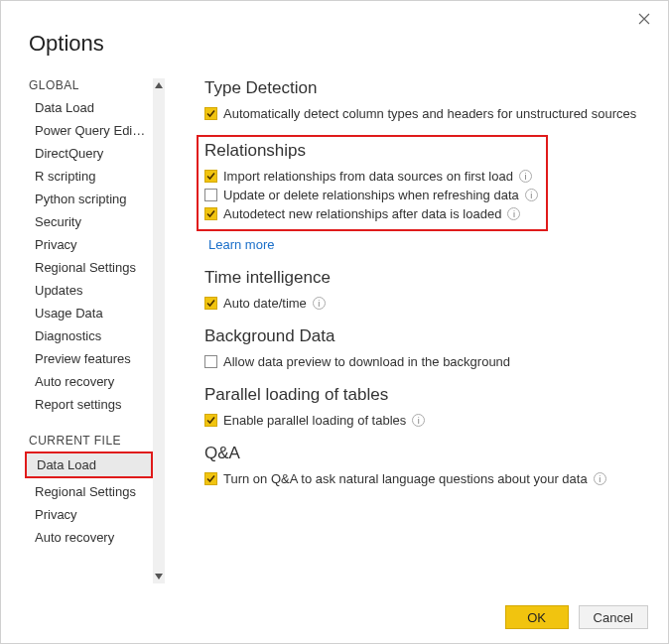  I want to click on sidebar-item-auto-recovery-global: Auto recovery, so click(87, 381).